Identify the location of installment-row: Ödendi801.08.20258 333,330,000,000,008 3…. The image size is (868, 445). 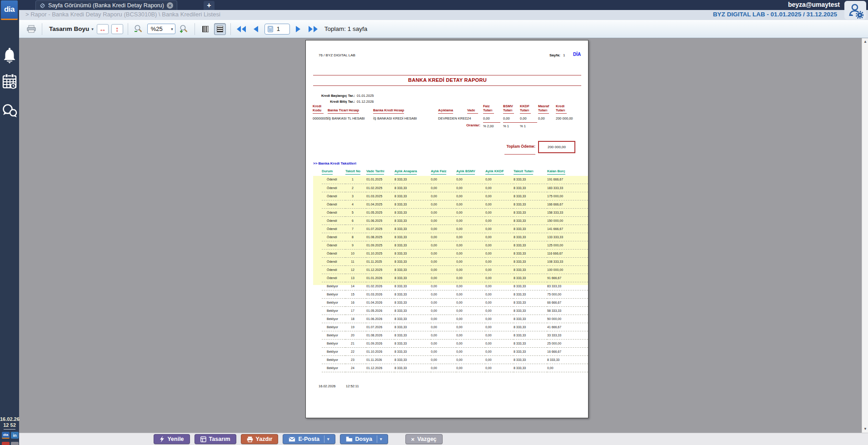
(455, 237).